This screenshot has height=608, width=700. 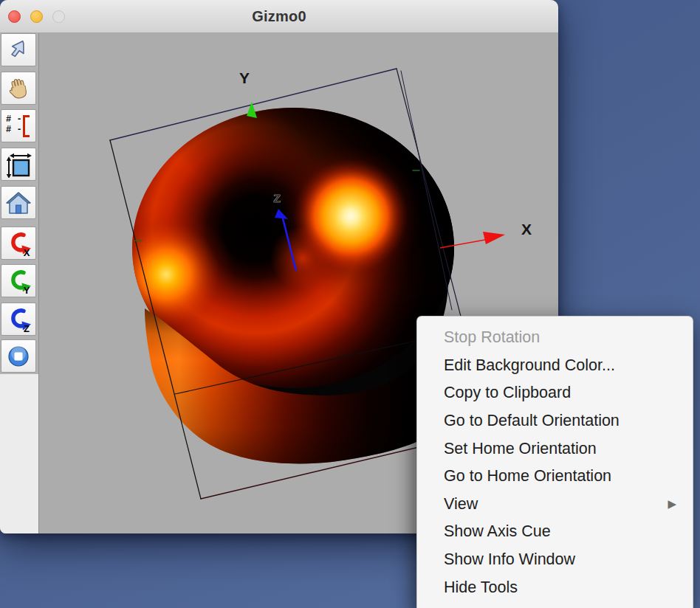 I want to click on select-tool-button, so click(x=18, y=50).